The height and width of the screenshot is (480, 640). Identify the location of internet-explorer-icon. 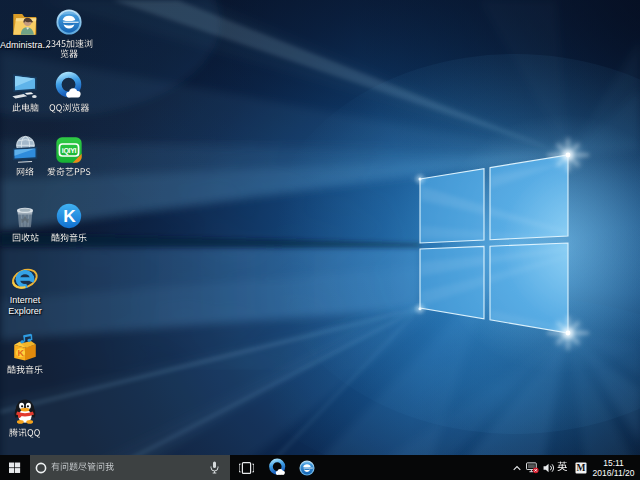
(25, 278).